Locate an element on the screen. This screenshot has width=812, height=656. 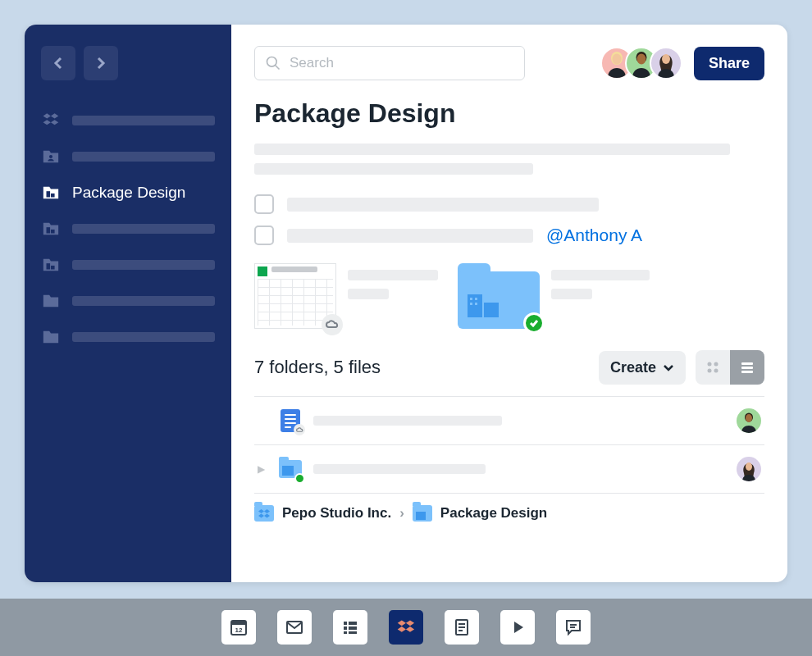
list-icon is located at coordinates (747, 367).